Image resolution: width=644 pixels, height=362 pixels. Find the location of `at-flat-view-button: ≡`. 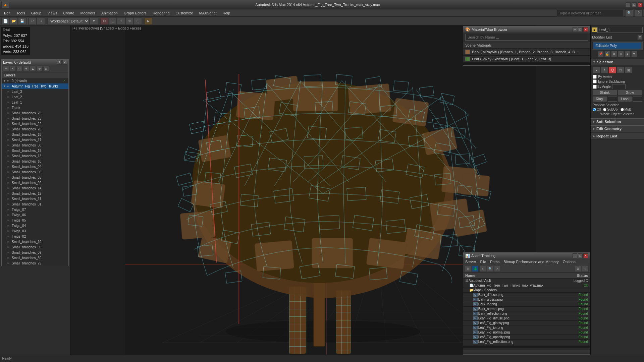

at-flat-view-button: ≡ is located at coordinates (483, 269).